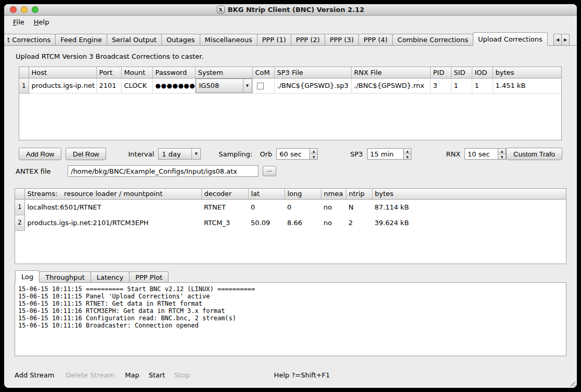  What do you see at coordinates (461, 85) in the screenshot?
I see `cell-sid: 1` at bounding box center [461, 85].